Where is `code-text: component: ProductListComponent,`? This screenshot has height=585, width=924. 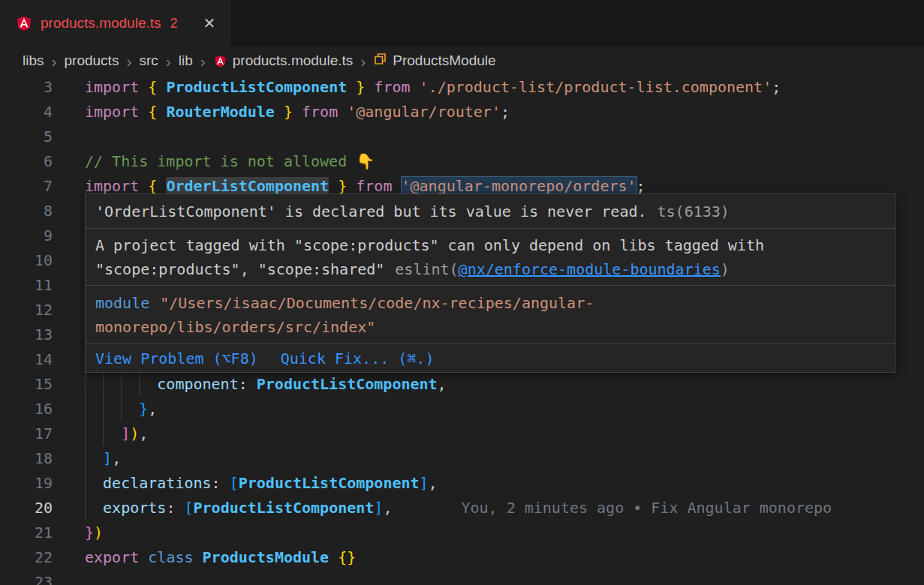 code-text: component: ProductListComponent, is located at coordinates (504, 384).